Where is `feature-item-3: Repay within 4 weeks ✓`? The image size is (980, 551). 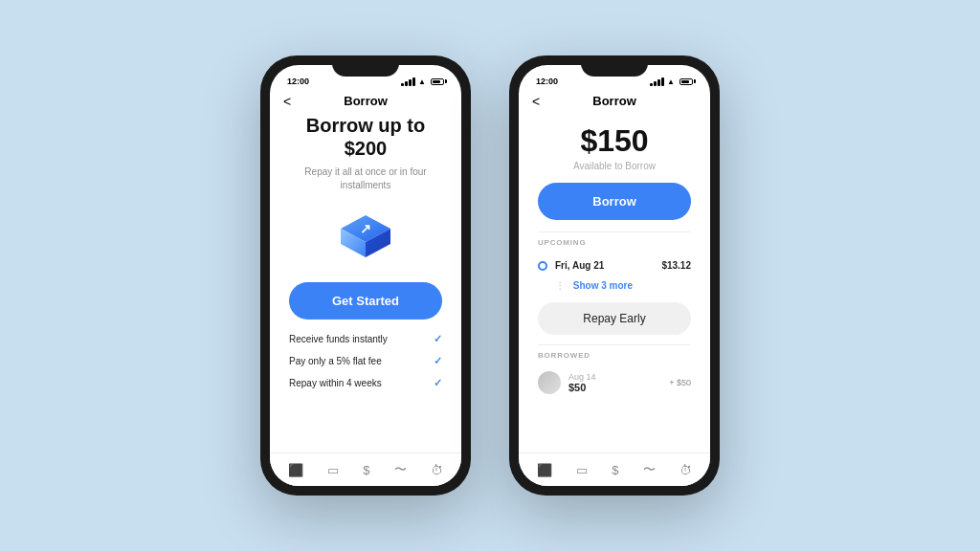
feature-item-3: Repay within 4 weeks ✓ is located at coordinates (366, 383).